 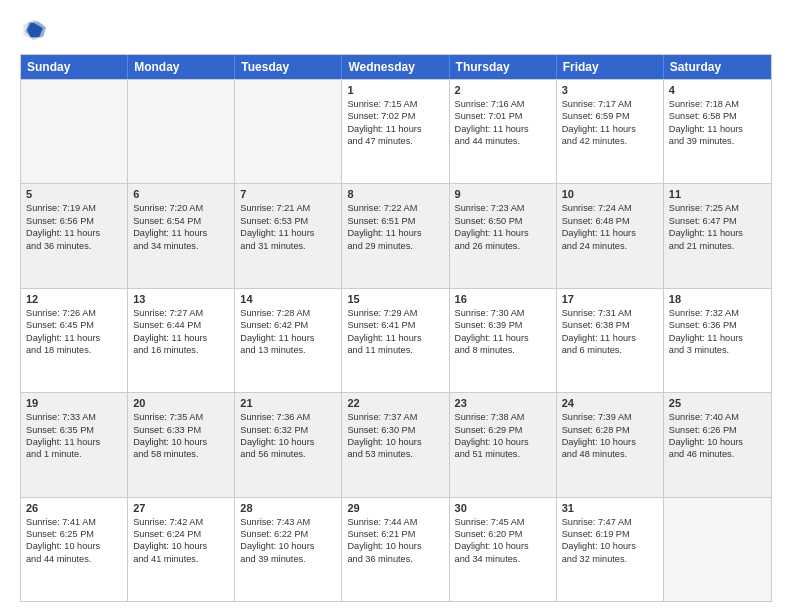 What do you see at coordinates (74, 444) in the screenshot?
I see `calendar-cell: 19Sunrise: 7:33 AM Sunset: 6:35 PM Dayli…` at bounding box center [74, 444].